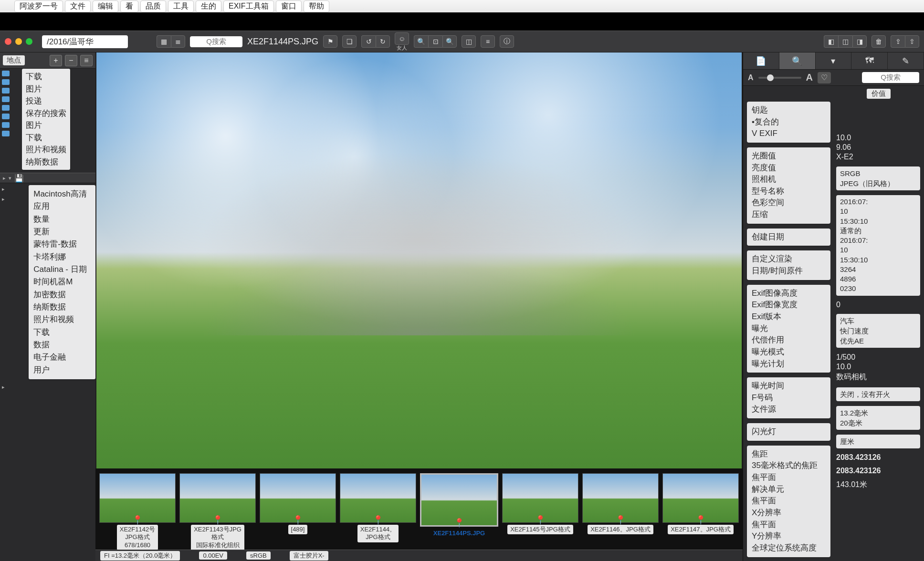 Image resolution: width=924 pixels, height=561 pixels. I want to click on volume-item: 时间机器M, so click(62, 282).